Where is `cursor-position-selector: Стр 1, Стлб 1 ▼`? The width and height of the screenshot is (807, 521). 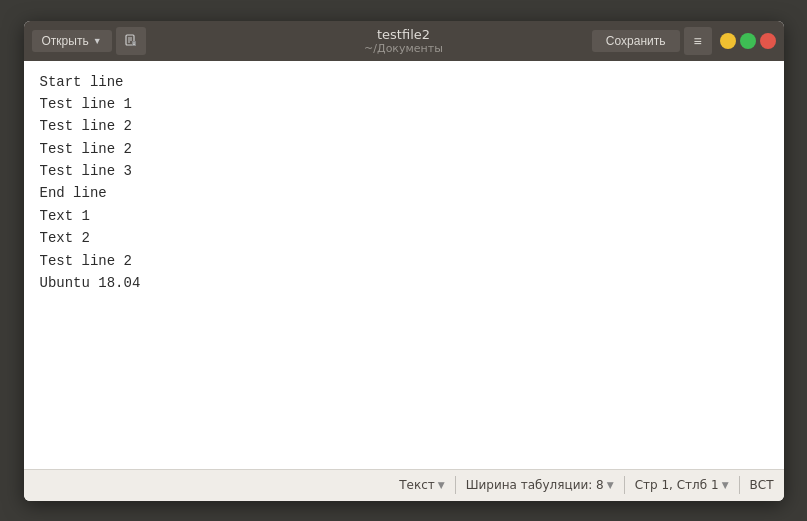 cursor-position-selector: Стр 1, Стлб 1 ▼ is located at coordinates (682, 485).